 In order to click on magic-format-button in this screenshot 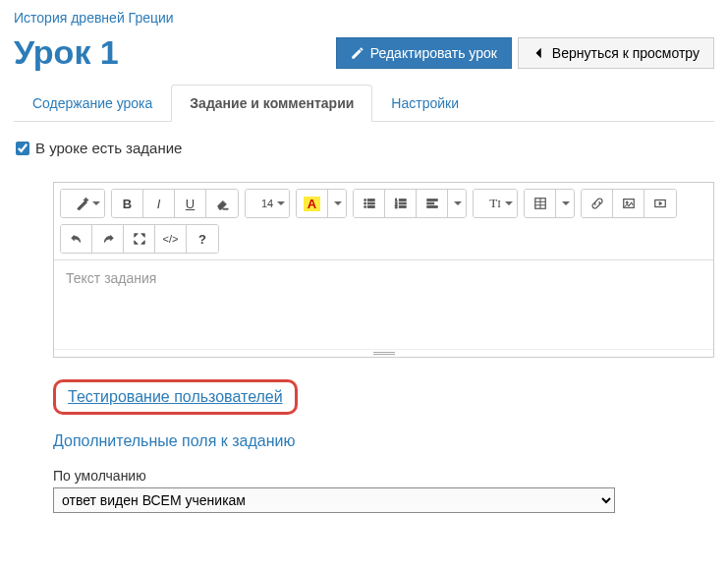, I will do `click(83, 203)`.